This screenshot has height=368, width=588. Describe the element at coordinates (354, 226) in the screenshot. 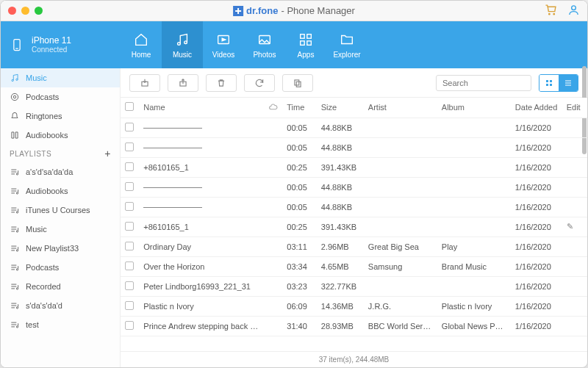

I see `table-row: +8610165_100:25391.43KB1/16/2020✎` at that location.